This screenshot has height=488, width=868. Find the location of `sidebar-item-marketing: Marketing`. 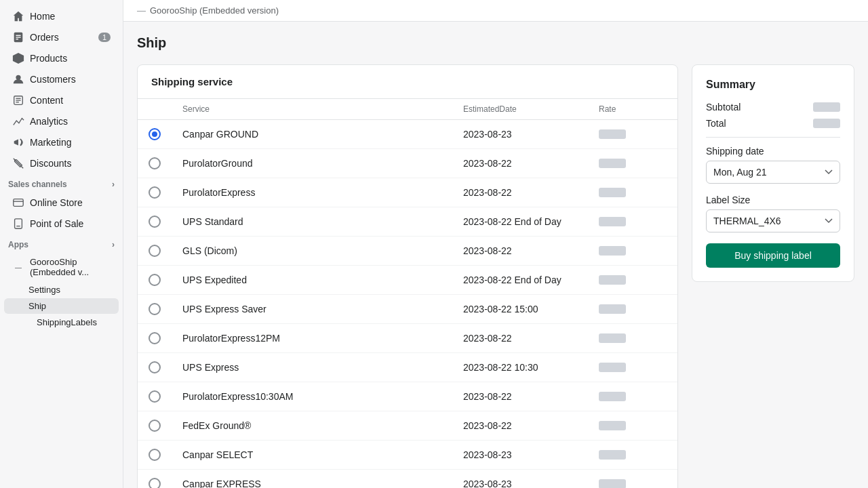

sidebar-item-marketing: Marketing is located at coordinates (61, 142).